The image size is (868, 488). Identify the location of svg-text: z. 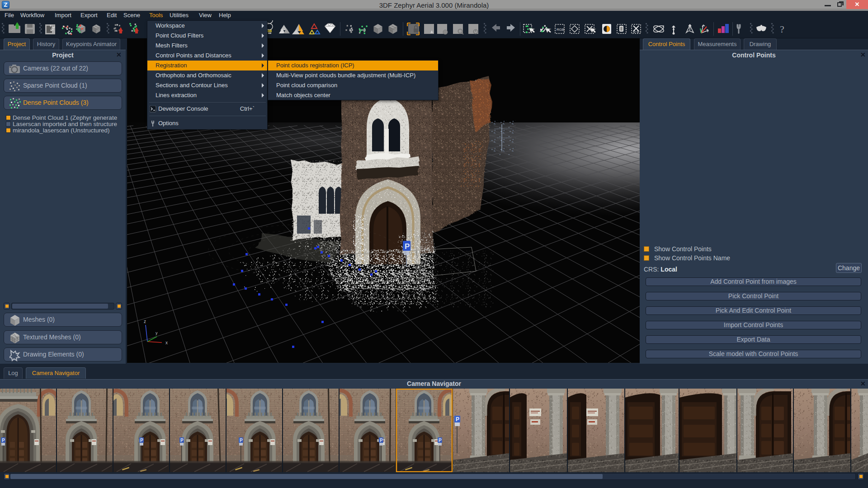
(145, 322).